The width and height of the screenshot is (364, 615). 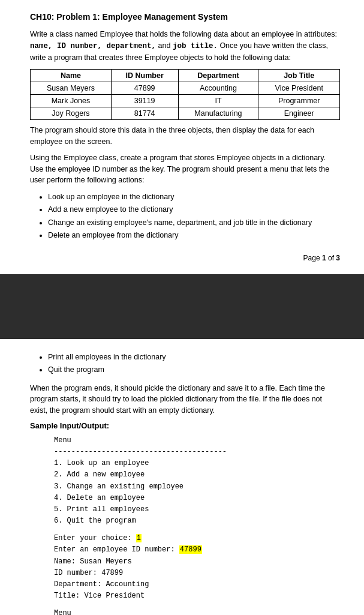 What do you see at coordinates (324, 258) in the screenshot?
I see `page-current: 1` at bounding box center [324, 258].